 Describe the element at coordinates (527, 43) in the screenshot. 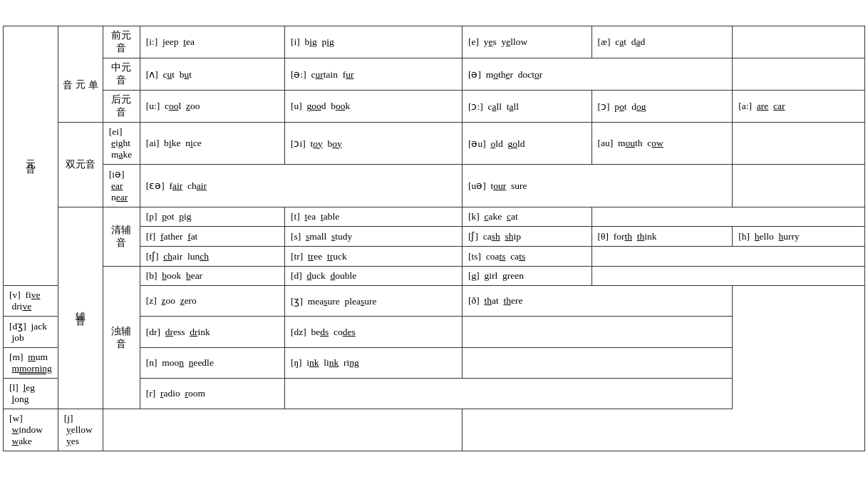

I see `cell-e: [e] yes yellow` at that location.